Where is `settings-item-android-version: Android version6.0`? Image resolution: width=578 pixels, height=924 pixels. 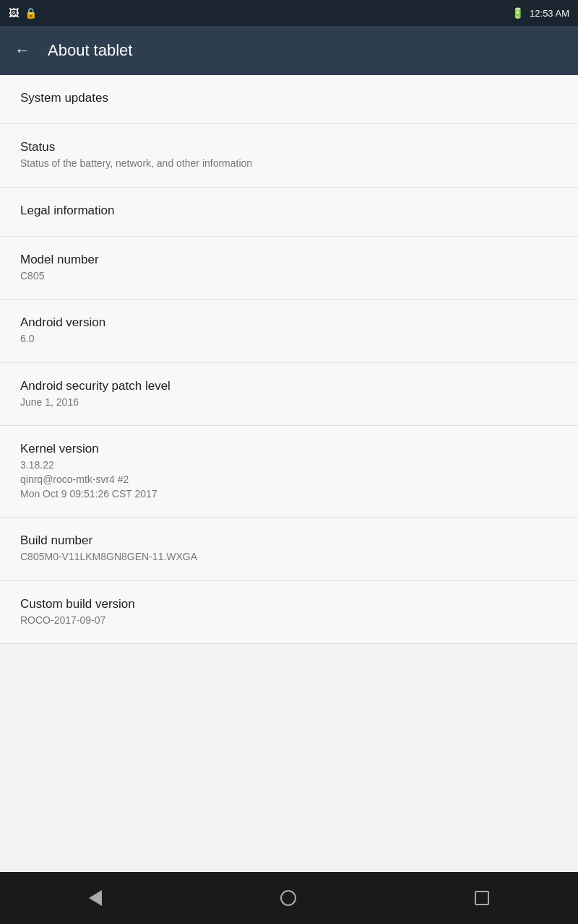
settings-item-android-version: Android version6.0 is located at coordinates (289, 331).